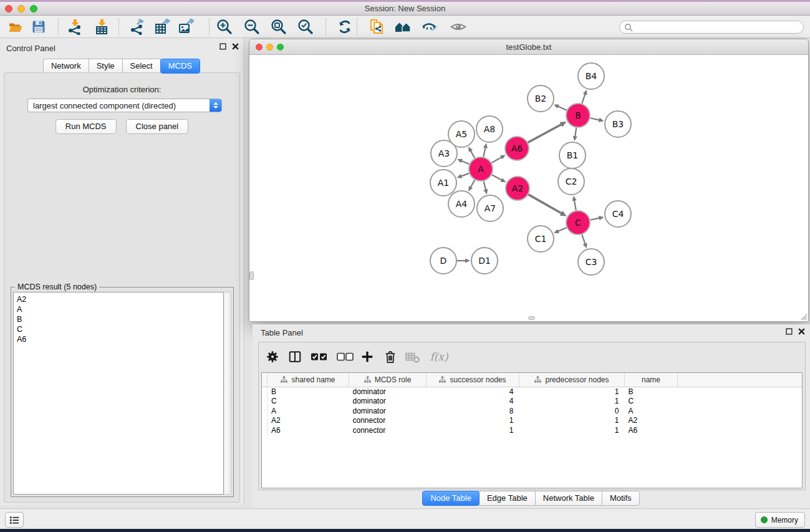  Describe the element at coordinates (803, 316) in the screenshot. I see `resize-grip` at that location.